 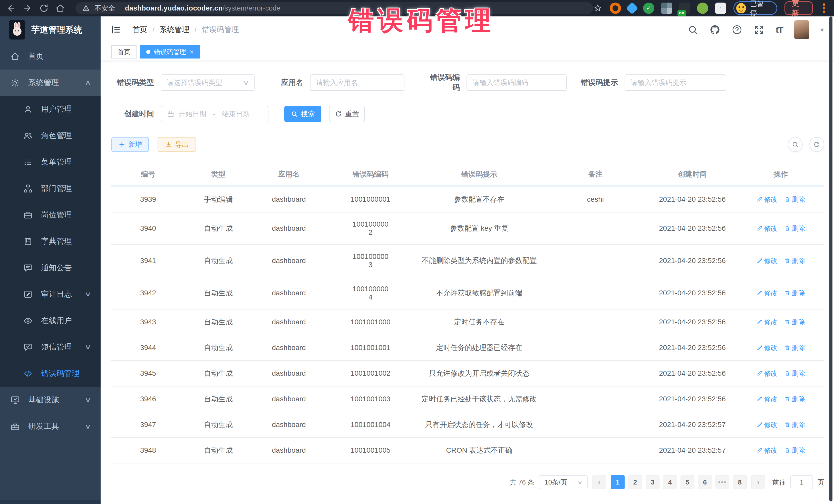 I want to click on tab-close-icon: ×, so click(x=192, y=52).